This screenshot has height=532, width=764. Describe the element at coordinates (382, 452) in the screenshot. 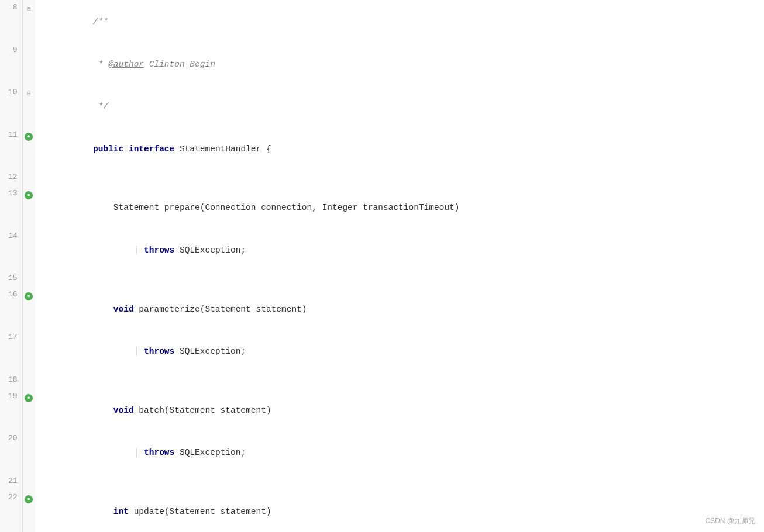

I see `table-row: 20 │ throws SQLException;` at that location.